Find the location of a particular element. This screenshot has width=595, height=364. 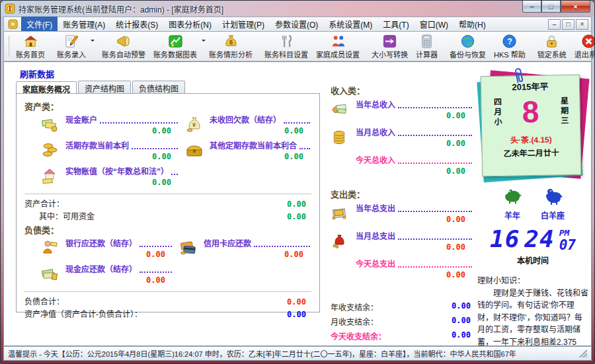

help-icon: ? is located at coordinates (509, 41).